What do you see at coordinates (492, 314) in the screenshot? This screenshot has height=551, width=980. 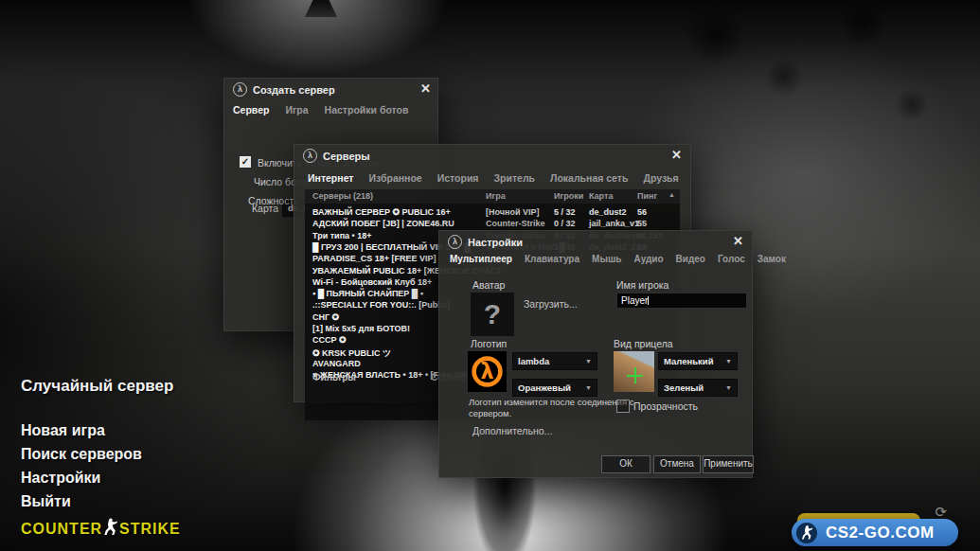 I see `avatar: ?` at bounding box center [492, 314].